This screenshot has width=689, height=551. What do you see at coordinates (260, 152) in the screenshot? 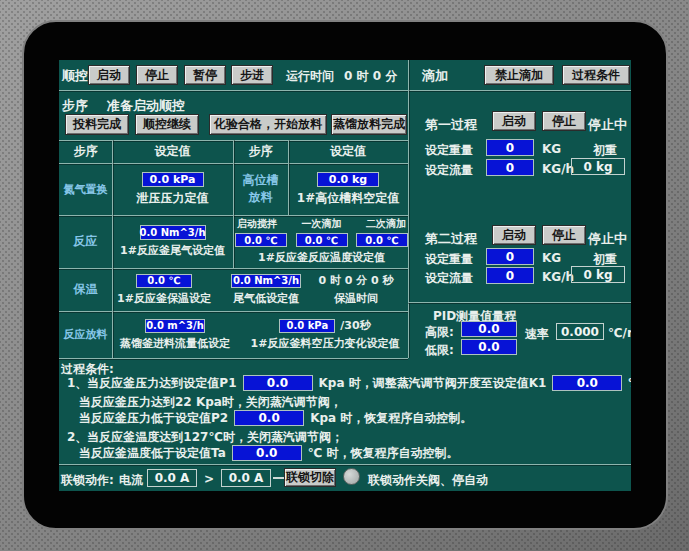
I see `table-header-step2: 步序` at bounding box center [260, 152].